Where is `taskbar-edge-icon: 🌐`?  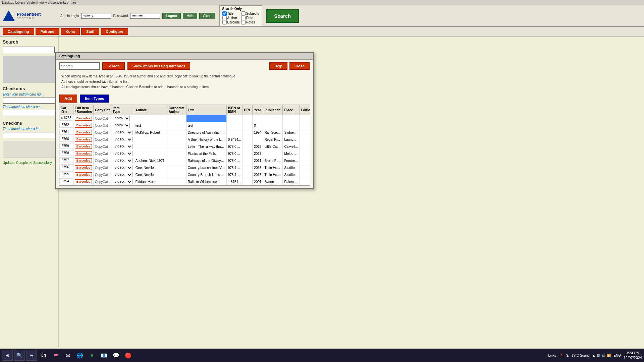
taskbar-edge-icon: 🌐 is located at coordinates (80, 355).